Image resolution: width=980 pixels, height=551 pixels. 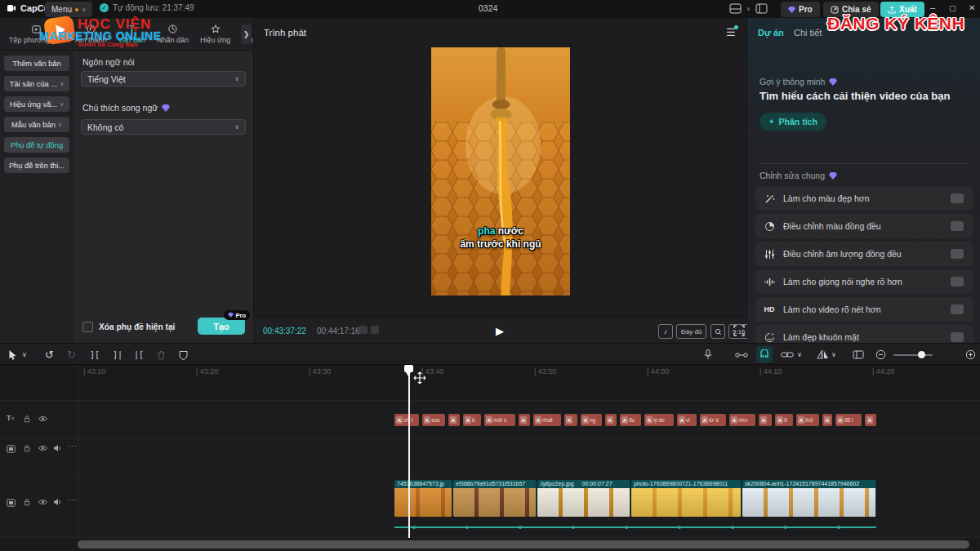 I want to click on playhead-handle, so click(x=408, y=369).